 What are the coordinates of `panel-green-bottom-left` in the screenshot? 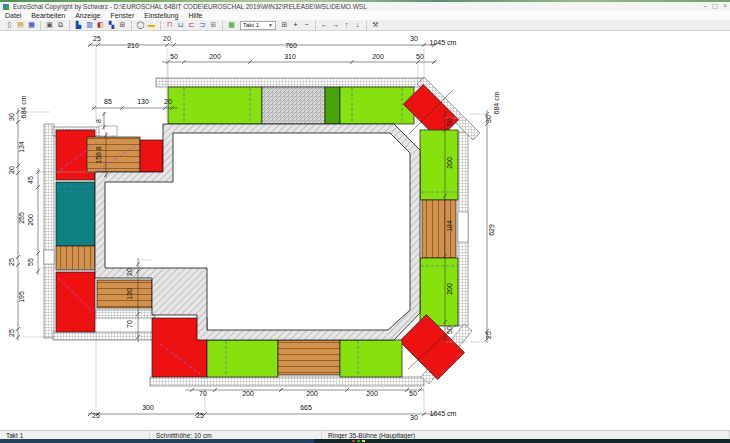 It's located at (242, 358).